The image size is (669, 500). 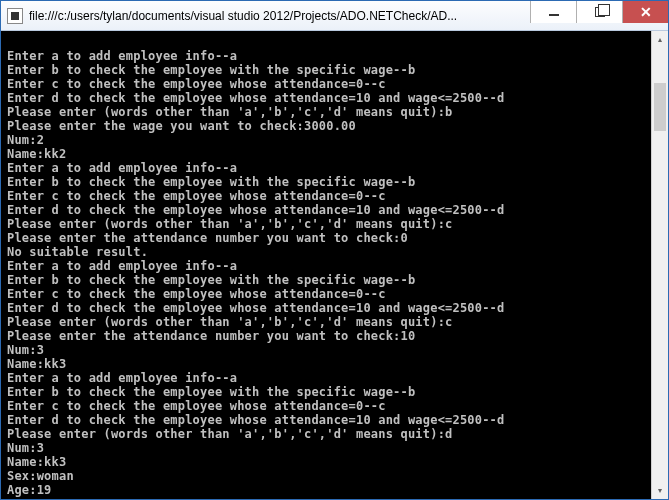 What do you see at coordinates (182, 126) in the screenshot?
I see `console-line: Please enter the wage you want to check:…` at bounding box center [182, 126].